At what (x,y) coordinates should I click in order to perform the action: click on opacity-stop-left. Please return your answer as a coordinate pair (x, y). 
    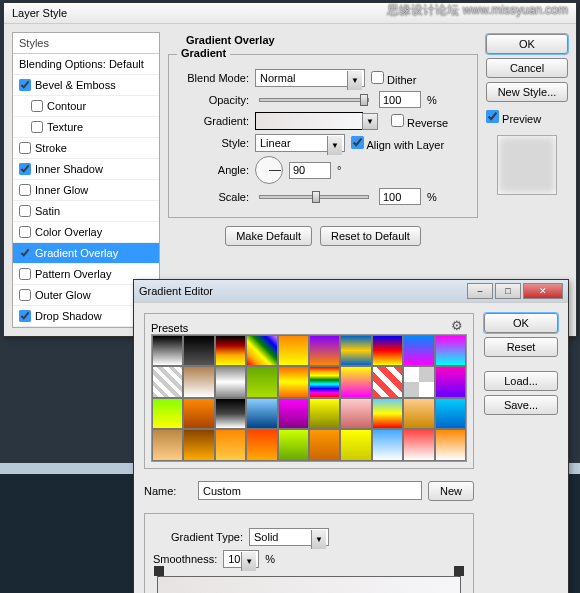
    Looking at the image, I should click on (159, 571).